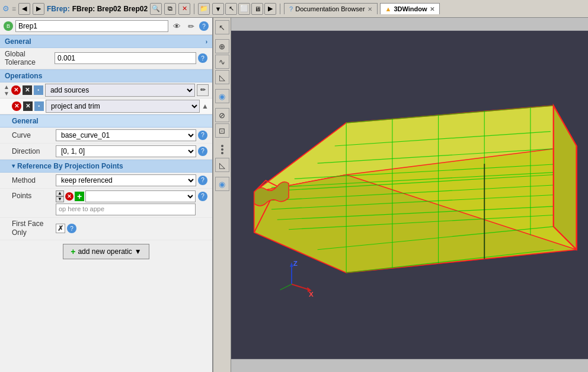  I want to click on first-face-checkbox: ✗, so click(60, 228).